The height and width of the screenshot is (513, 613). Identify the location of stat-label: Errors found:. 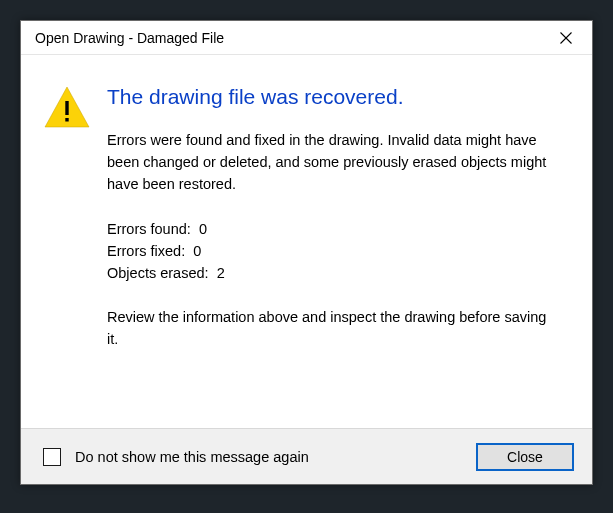
(149, 229).